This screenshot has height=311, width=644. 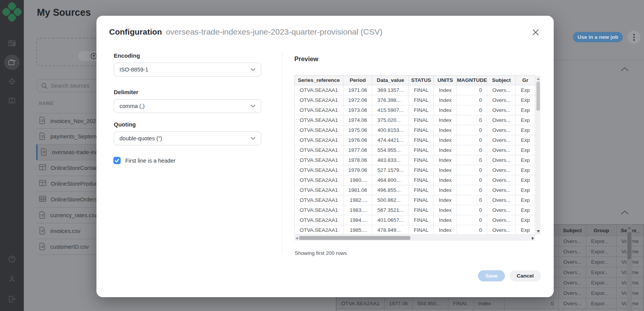 I want to click on quoting-label: Quoting, so click(x=188, y=125).